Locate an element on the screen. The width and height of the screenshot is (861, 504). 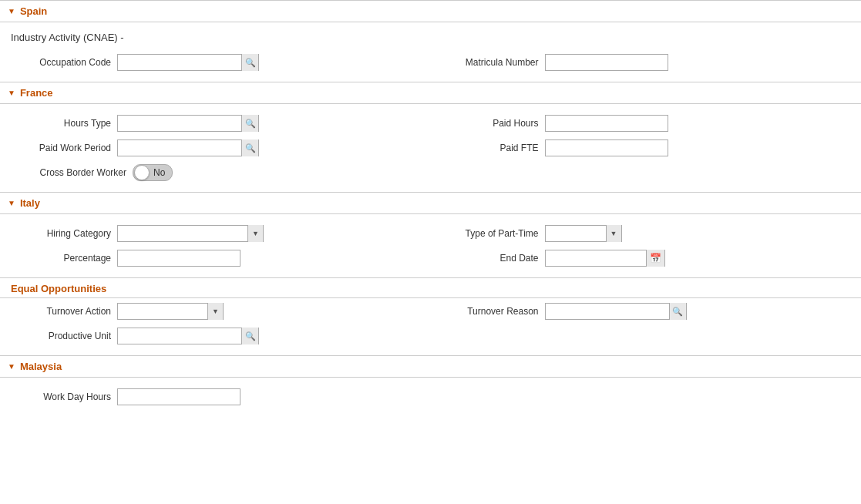
spain-label: Spain is located at coordinates (34, 11).